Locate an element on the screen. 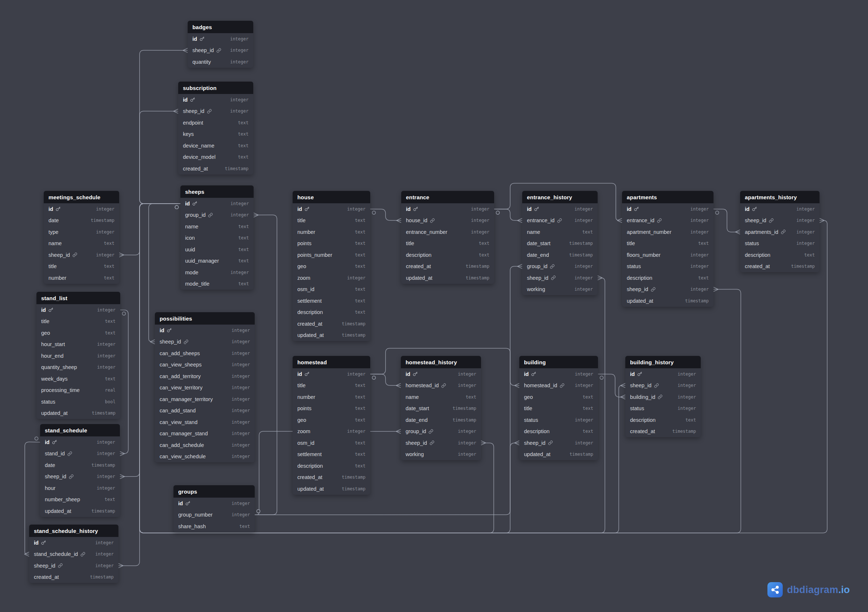 The width and height of the screenshot is (868, 612). field-row-subscription-device_name: device_nametext is located at coordinates (215, 146).